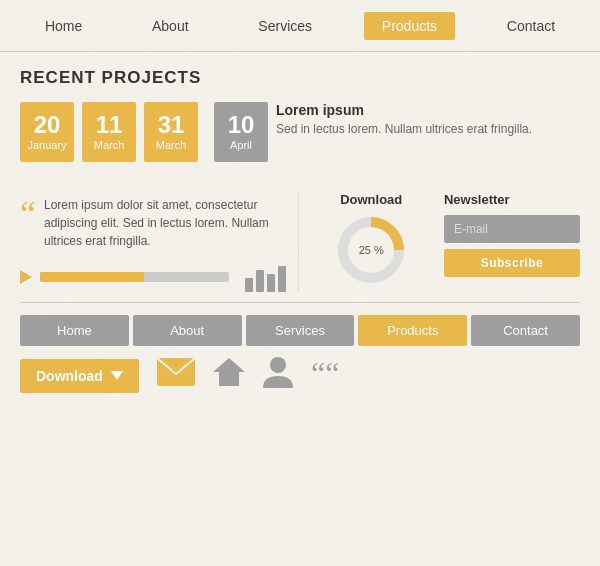  Describe the element at coordinates (110, 125) in the screenshot. I see `date-num-2: 11` at that location.